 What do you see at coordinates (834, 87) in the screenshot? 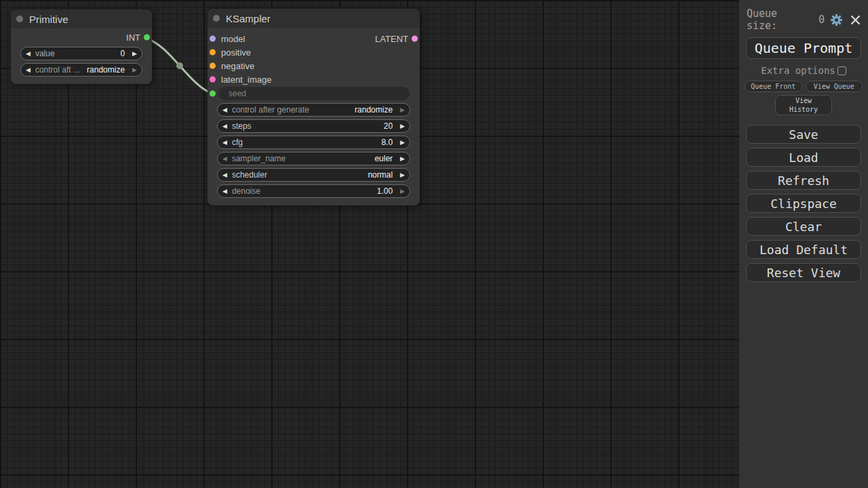
I see `view-queue-button: View Queue` at bounding box center [834, 87].